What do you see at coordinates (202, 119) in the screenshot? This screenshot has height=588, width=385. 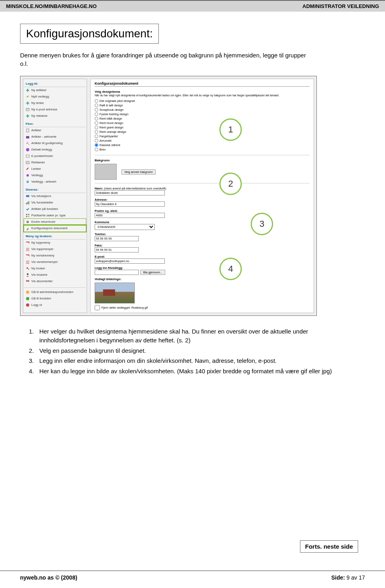 I see `design-option: Rent blått design` at bounding box center [202, 119].